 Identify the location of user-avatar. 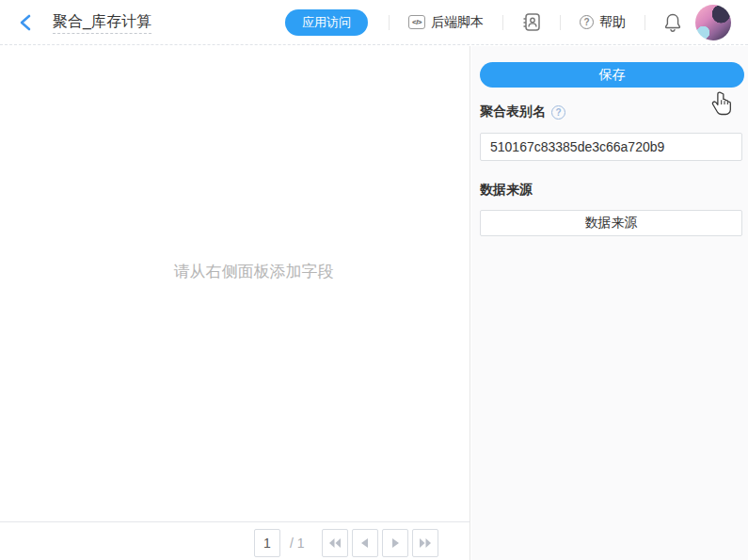
(713, 23).